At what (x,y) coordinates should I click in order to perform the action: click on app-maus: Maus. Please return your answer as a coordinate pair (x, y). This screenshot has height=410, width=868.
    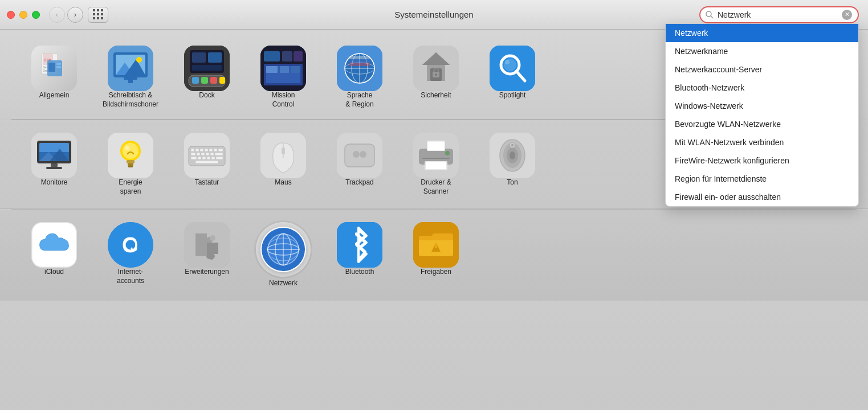
    Looking at the image, I should click on (283, 164).